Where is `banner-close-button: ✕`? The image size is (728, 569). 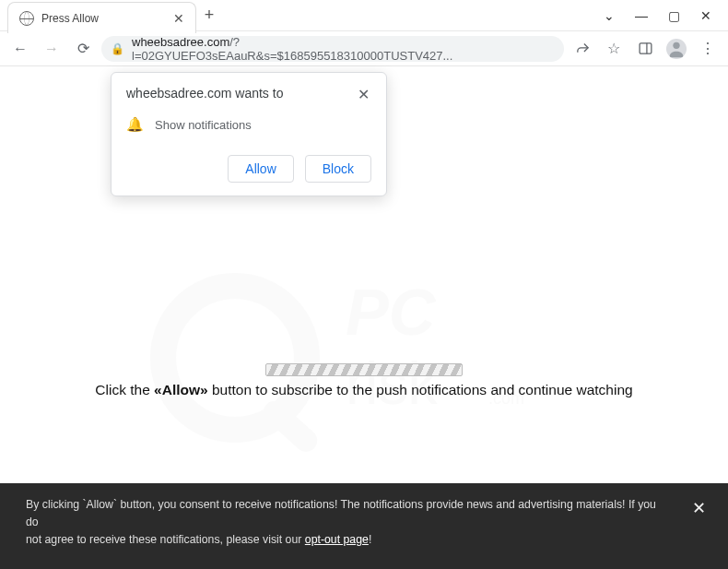 banner-close-button: ✕ is located at coordinates (699, 509).